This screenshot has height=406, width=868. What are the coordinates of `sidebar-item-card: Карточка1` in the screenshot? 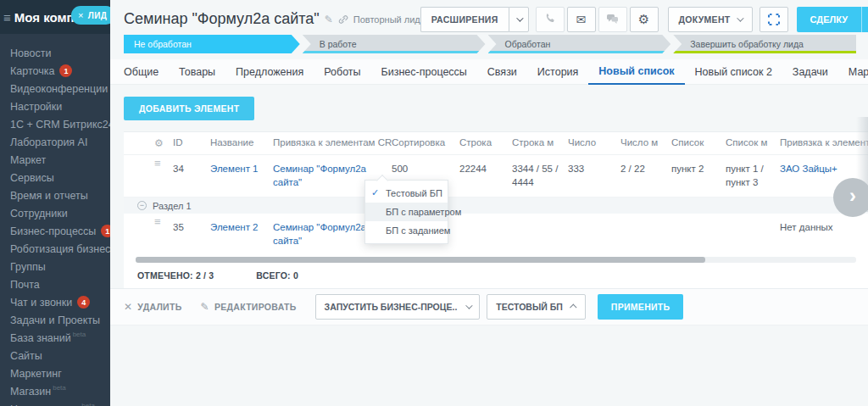 It's located at (60, 71).